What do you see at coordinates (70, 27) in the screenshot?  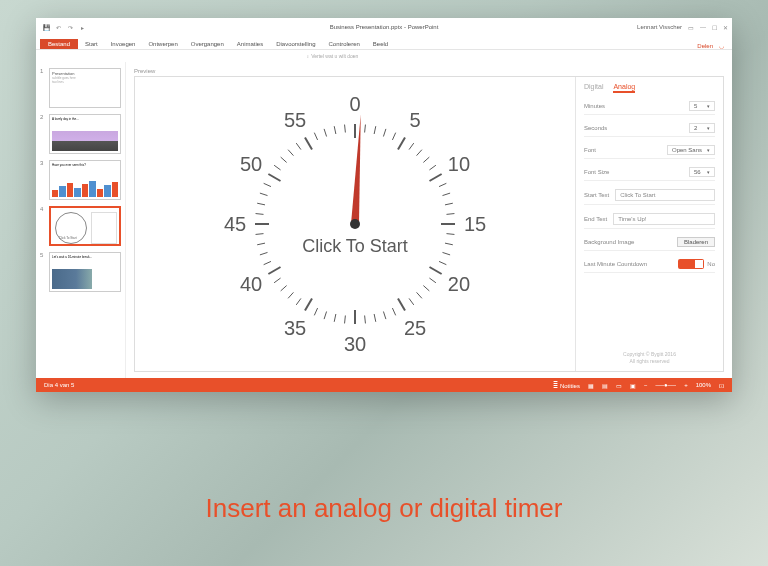 I see `redo-icon: ↷` at bounding box center [70, 27].